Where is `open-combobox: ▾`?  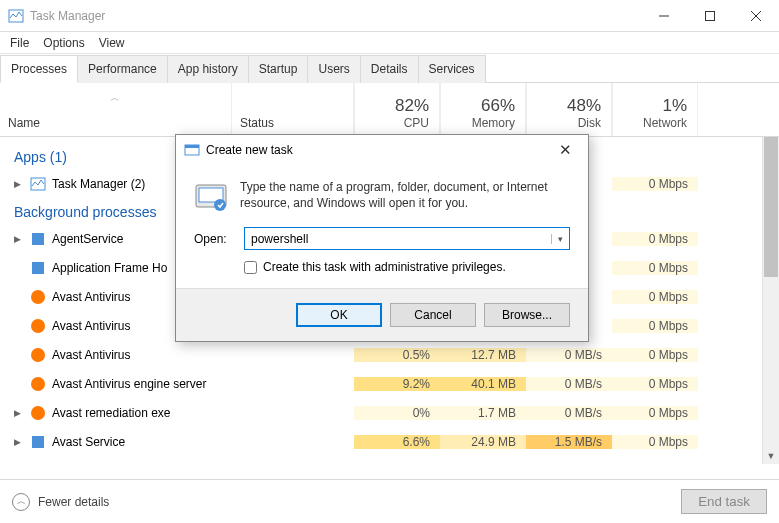
open-combobox: ▾ is located at coordinates (407, 238).